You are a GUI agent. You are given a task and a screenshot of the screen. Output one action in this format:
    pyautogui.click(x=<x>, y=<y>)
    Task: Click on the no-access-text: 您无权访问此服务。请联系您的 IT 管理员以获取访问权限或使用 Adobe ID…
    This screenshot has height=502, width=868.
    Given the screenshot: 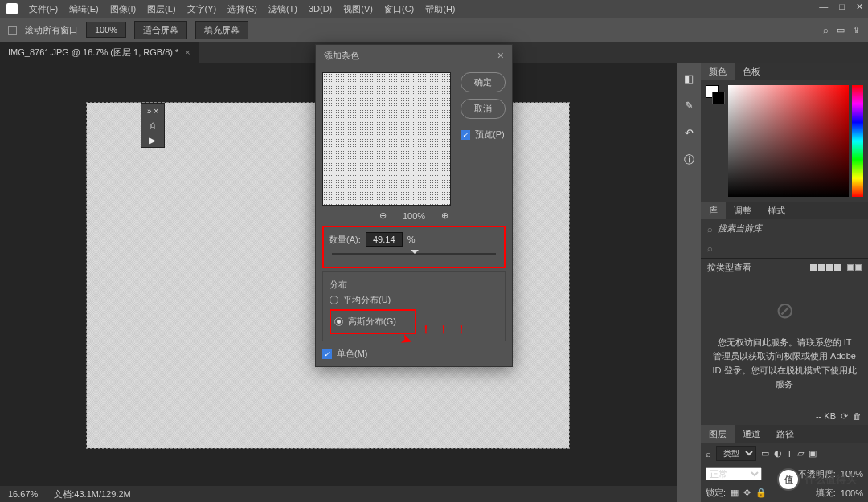 What is the action you would take?
    pyautogui.click(x=784, y=364)
    